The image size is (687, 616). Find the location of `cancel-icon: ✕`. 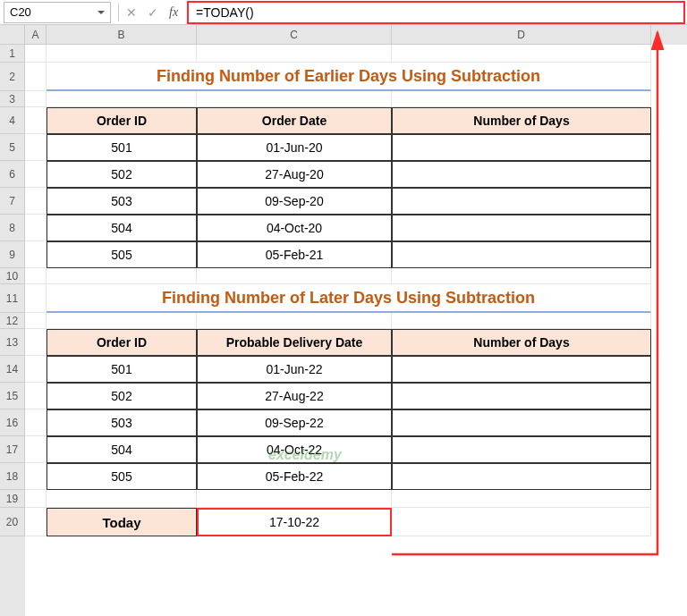

cancel-icon: ✕ is located at coordinates (131, 13).